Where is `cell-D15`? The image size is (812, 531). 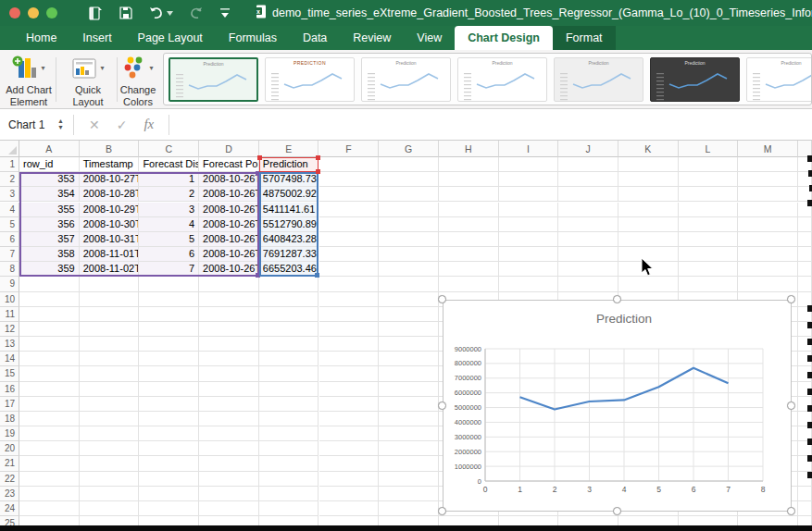 cell-D15 is located at coordinates (230, 374).